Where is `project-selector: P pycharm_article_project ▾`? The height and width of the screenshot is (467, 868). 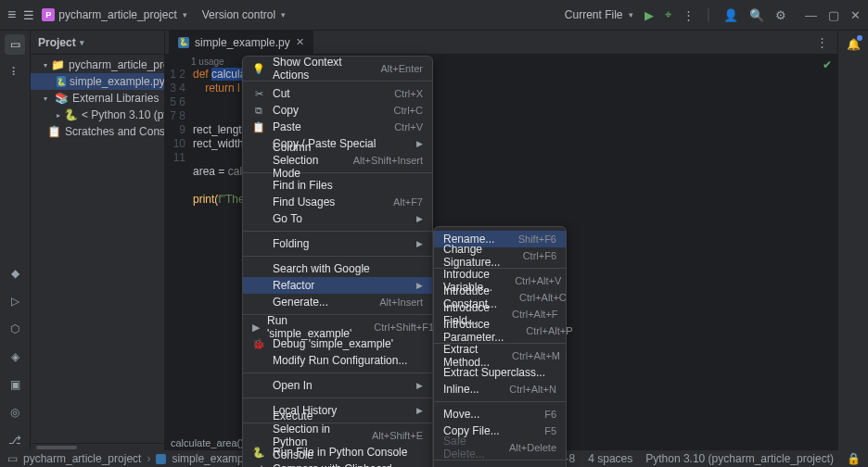
project-selector: P pycharm_article_project ▾ is located at coordinates (114, 15).